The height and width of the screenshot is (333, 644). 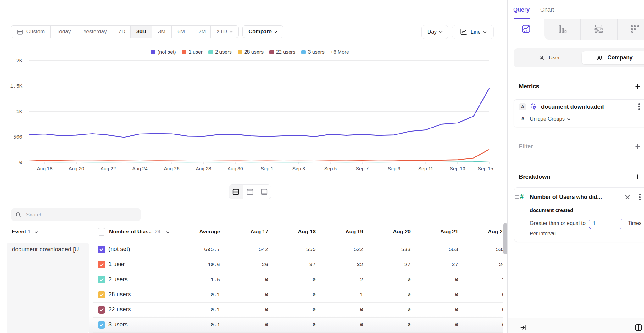 What do you see at coordinates (16, 86) in the screenshot?
I see `svg-text: 1.5K` at bounding box center [16, 86].